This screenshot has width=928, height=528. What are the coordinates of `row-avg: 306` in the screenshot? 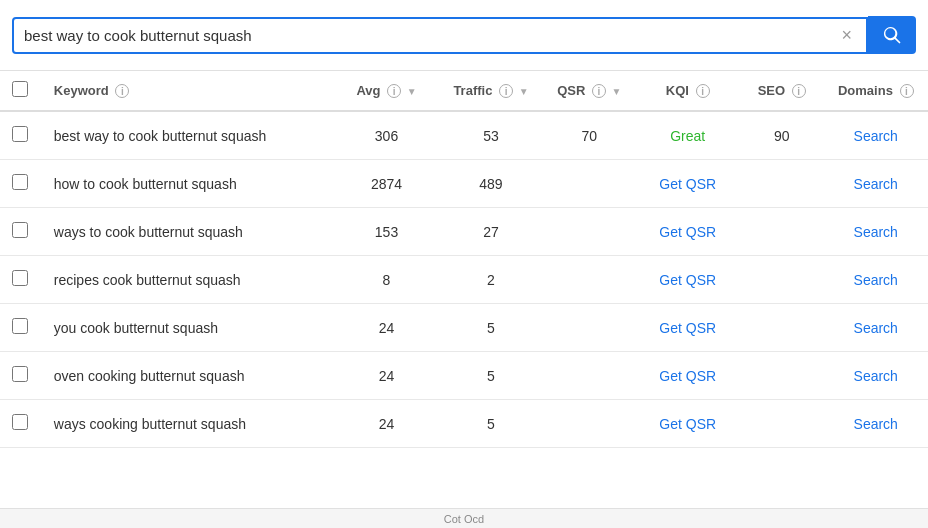 It's located at (386, 136).